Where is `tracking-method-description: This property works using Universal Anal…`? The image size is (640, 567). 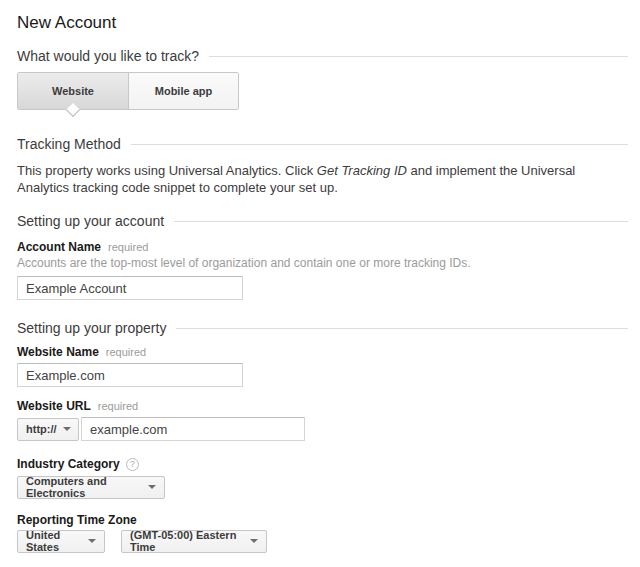
tracking-method-description: This property works using Universal Anal… is located at coordinates (322, 179).